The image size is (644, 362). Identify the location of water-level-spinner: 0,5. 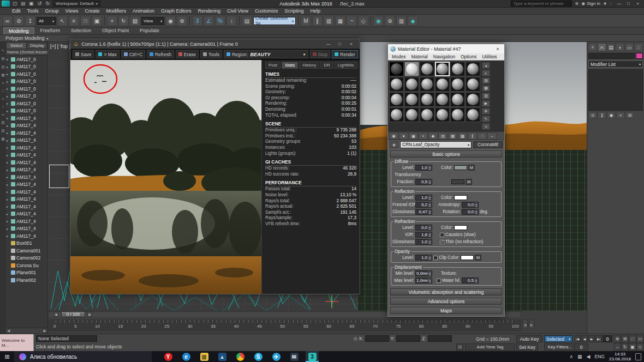
(470, 280).